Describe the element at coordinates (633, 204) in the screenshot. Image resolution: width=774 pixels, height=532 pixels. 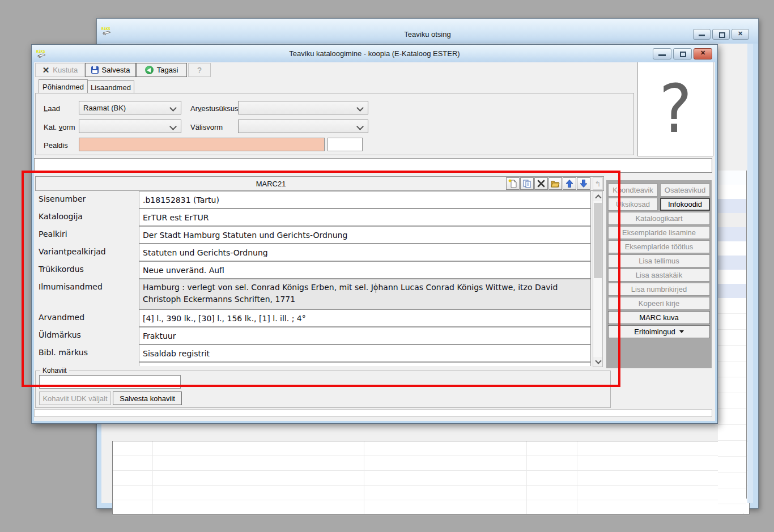
I see `uksikosad-button: Üksikosad` at that location.